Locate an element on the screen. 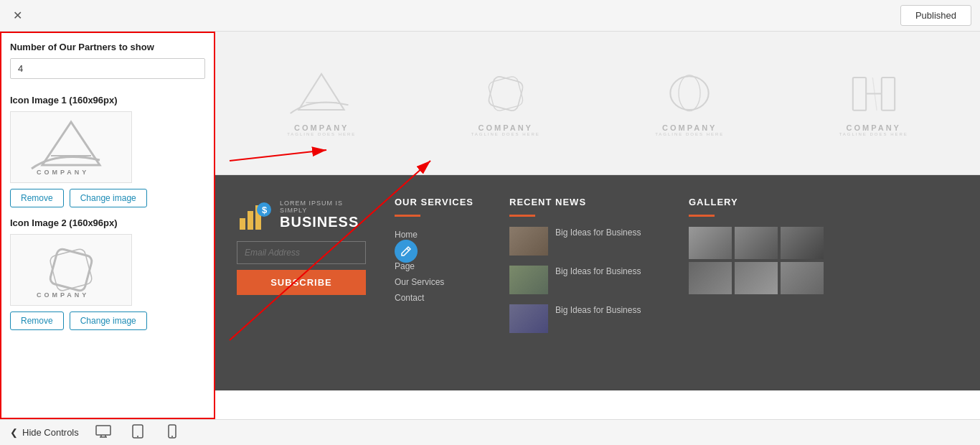 The image size is (980, 445). icon2-preview: COMPANY TAGLINE DOES HERE is located at coordinates (71, 270).